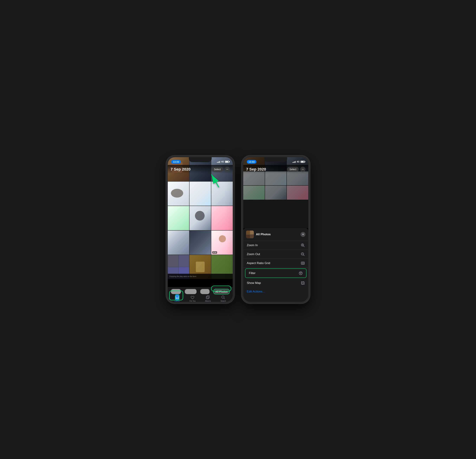 The image size is (476, 459). I want to click on zoom-in-icon, so click(303, 245).